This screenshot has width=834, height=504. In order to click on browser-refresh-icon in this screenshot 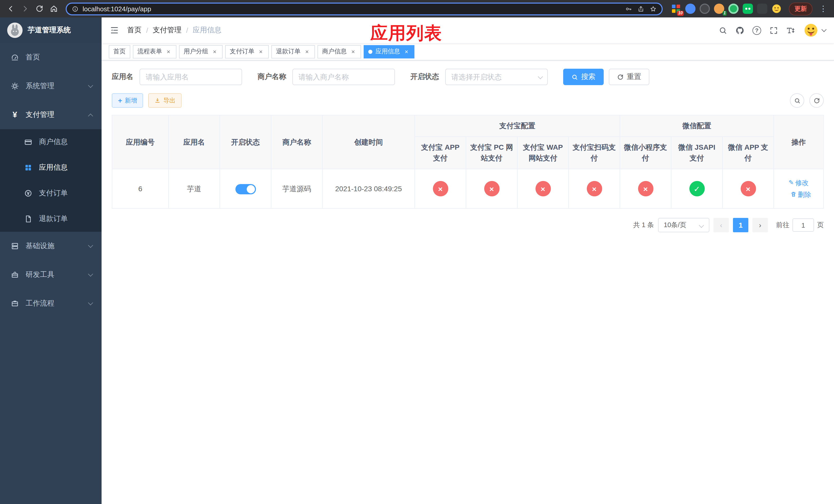, I will do `click(39, 9)`.